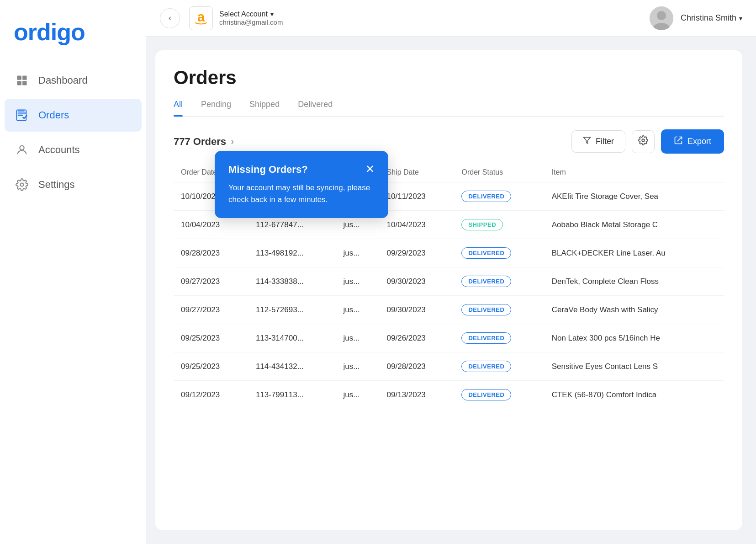 The height and width of the screenshot is (544, 756). Describe the element at coordinates (634, 310) in the screenshot. I see `cell-item: CeraVe Body Wash with Salicy` at that location.